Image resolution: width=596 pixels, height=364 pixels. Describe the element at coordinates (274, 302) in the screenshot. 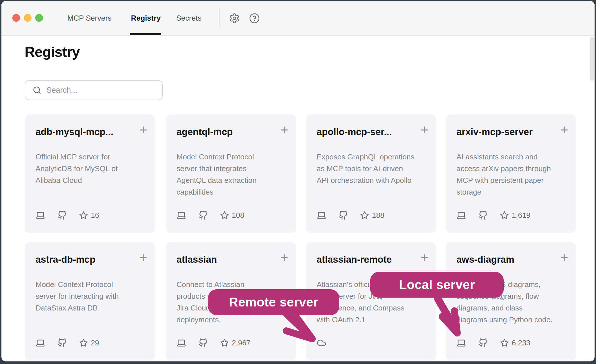

I see `remote-server-callout: Remote server` at that location.